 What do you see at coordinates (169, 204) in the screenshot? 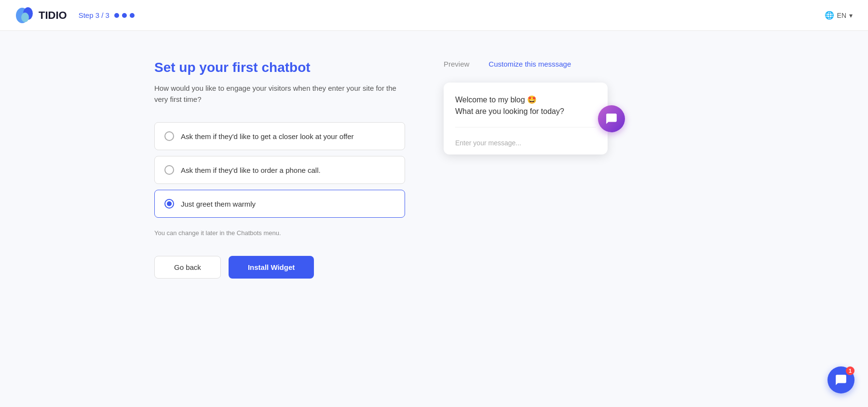
I see `radio-greet` at bounding box center [169, 204].